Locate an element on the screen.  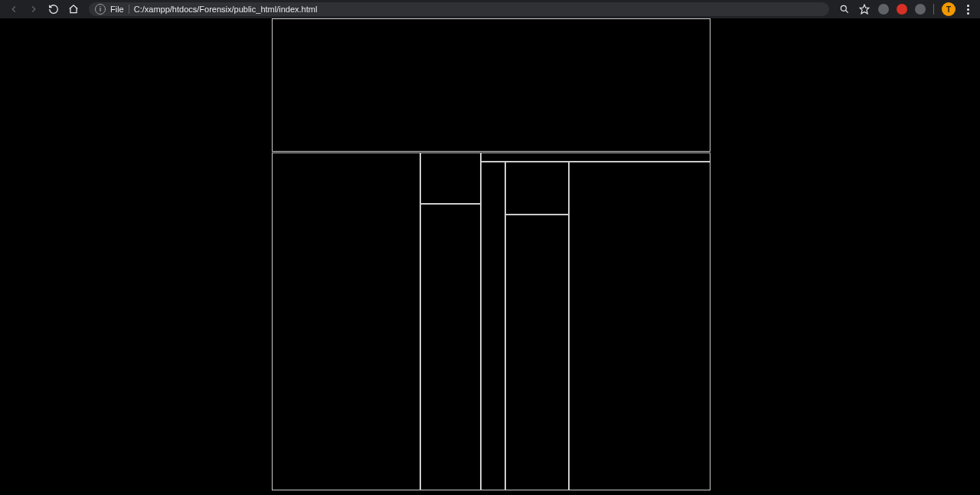
url-scheme-chip: File is located at coordinates (117, 9).